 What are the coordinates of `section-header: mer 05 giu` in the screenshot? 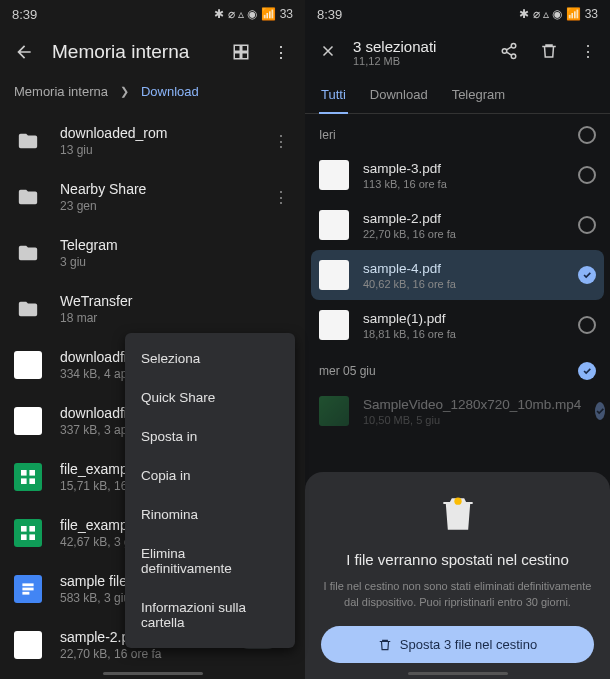 It's located at (458, 368).